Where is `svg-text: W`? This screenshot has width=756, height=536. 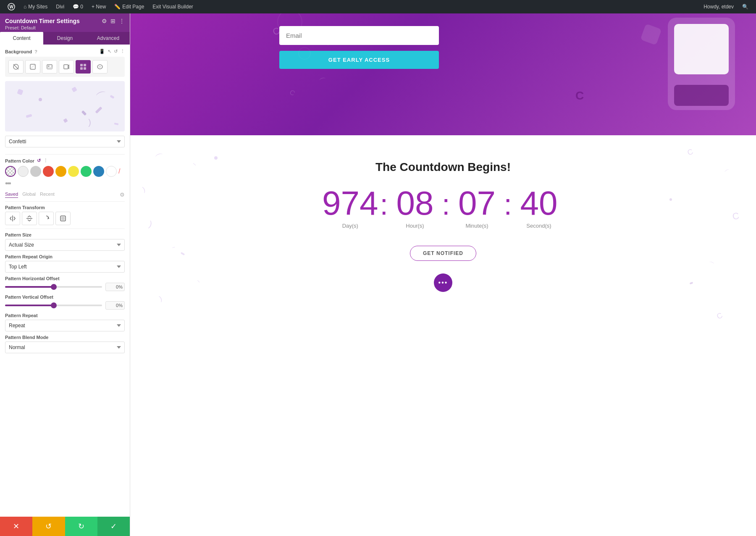 svg-text: W is located at coordinates (12, 7).